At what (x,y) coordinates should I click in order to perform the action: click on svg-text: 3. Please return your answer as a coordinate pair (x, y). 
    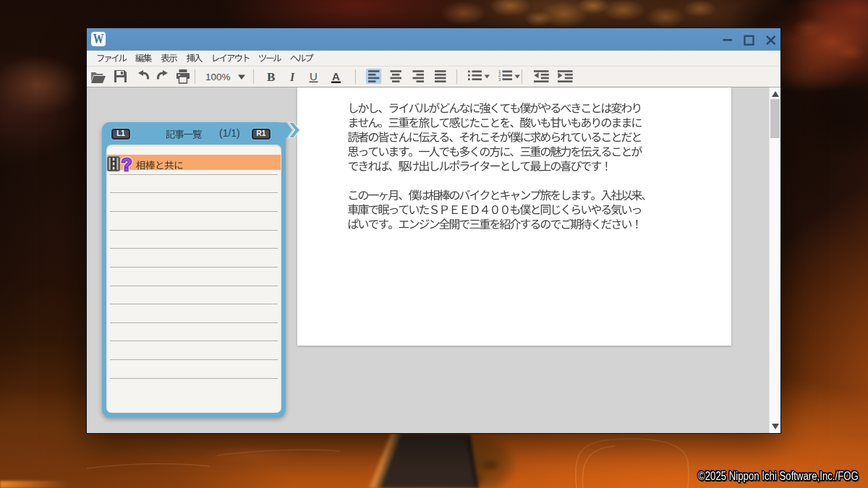
    Looking at the image, I should click on (500, 80).